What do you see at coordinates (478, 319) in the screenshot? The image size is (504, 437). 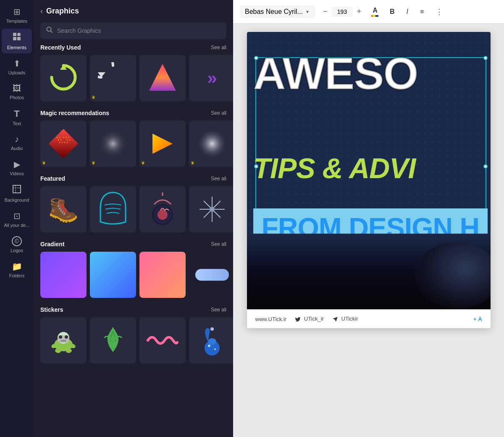 I see `add-more-button: + A` at bounding box center [478, 319].